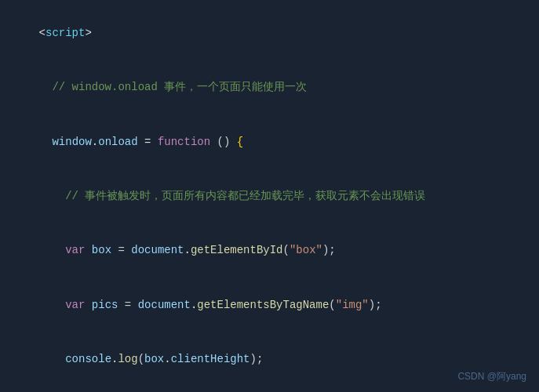  I want to click on comment-1: // window.onload 事件，一个页面只能使用一次, so click(173, 87).